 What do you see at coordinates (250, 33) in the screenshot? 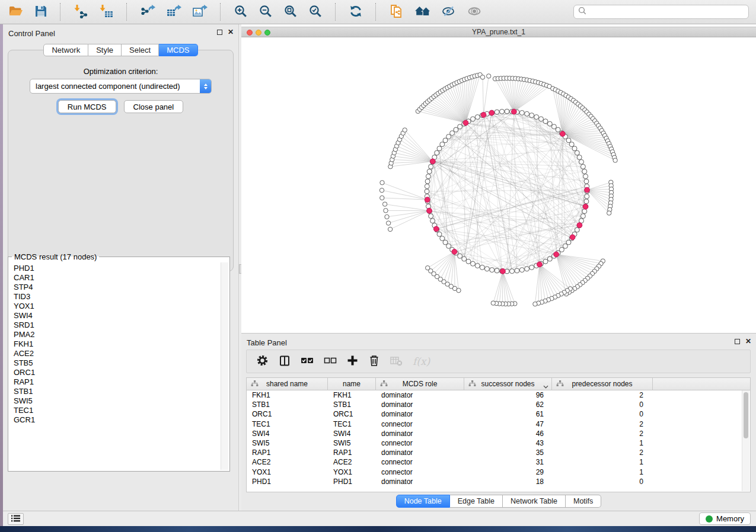
I see `close-window-button` at bounding box center [250, 33].